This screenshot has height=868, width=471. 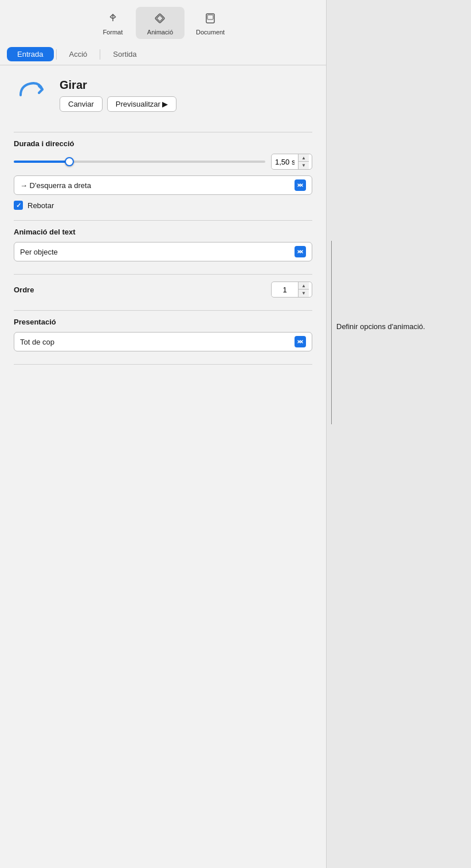 What do you see at coordinates (113, 18) in the screenshot?
I see `pin-icon` at bounding box center [113, 18].